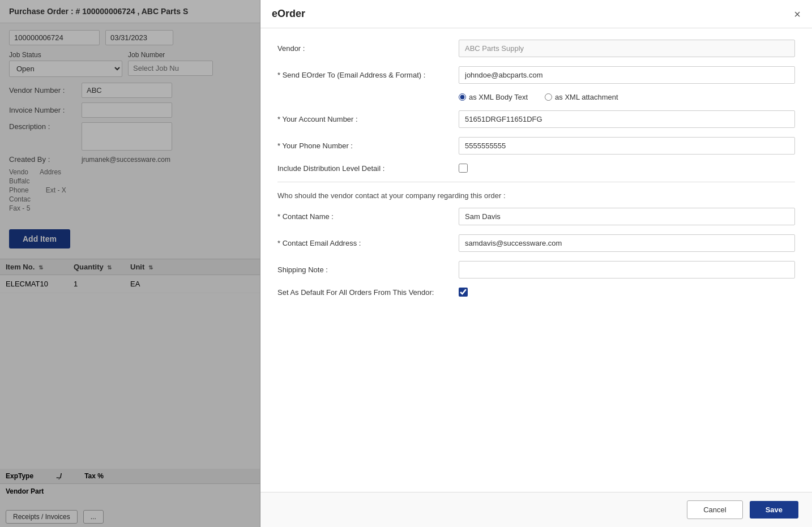  I want to click on dialog-header: eOrder ×, so click(536, 14).